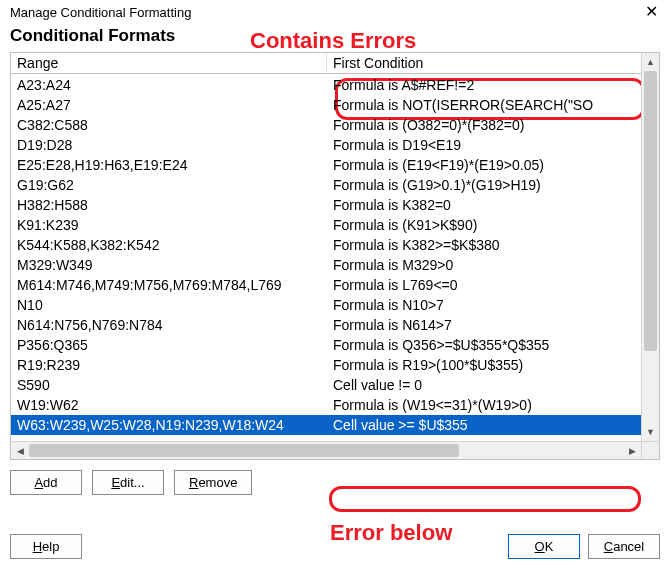 Image resolution: width=670 pixels, height=569 pixels. I want to click on vertical-scrollbar: ▲ ▼, so click(650, 247).